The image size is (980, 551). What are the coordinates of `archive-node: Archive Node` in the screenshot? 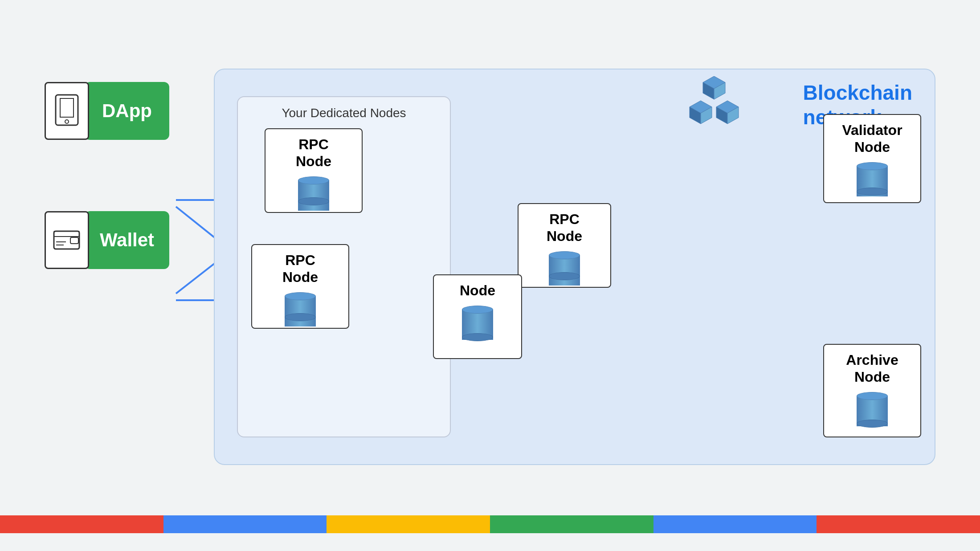 It's located at (872, 391).